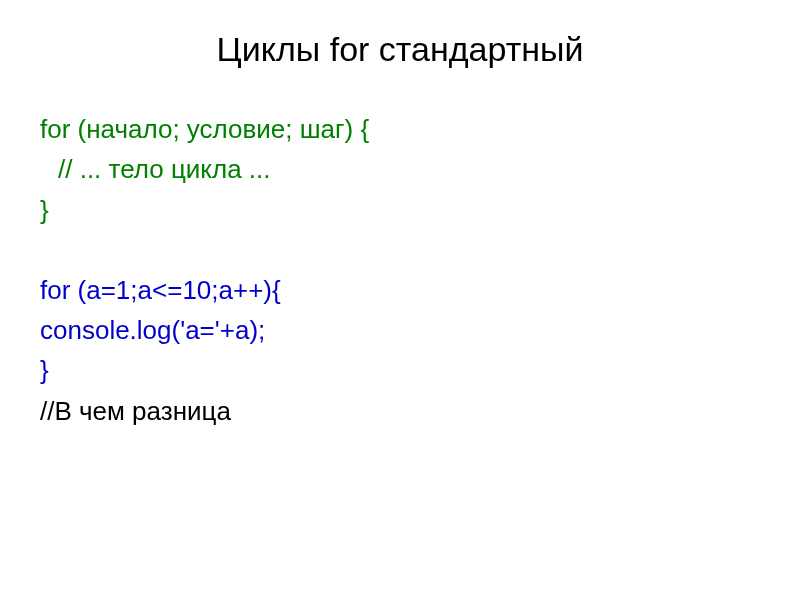 The height and width of the screenshot is (600, 800). What do you see at coordinates (400, 370) in the screenshot?
I see `code-close-brace-2: }` at bounding box center [400, 370].